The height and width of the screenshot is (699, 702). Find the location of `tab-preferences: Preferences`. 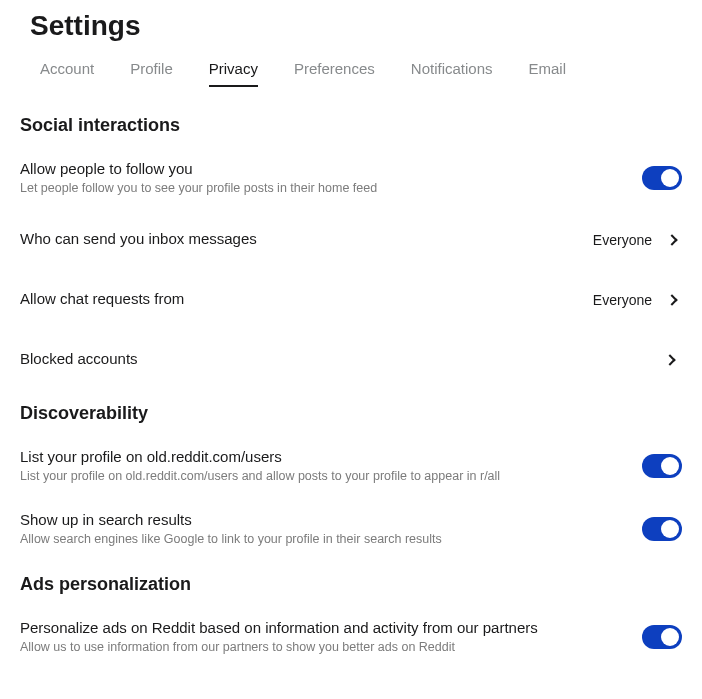

tab-preferences: Preferences is located at coordinates (334, 74).